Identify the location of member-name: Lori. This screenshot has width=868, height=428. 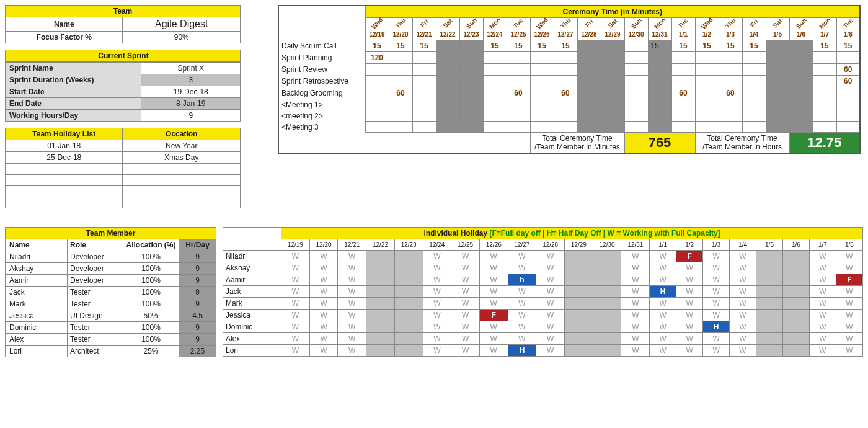
(37, 351).